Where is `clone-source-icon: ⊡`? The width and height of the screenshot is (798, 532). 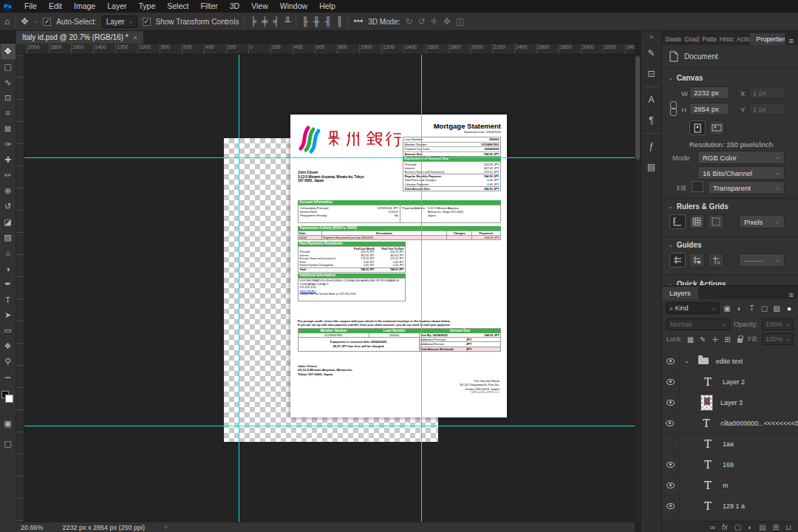
clone-source-icon: ⊡ is located at coordinates (652, 74).